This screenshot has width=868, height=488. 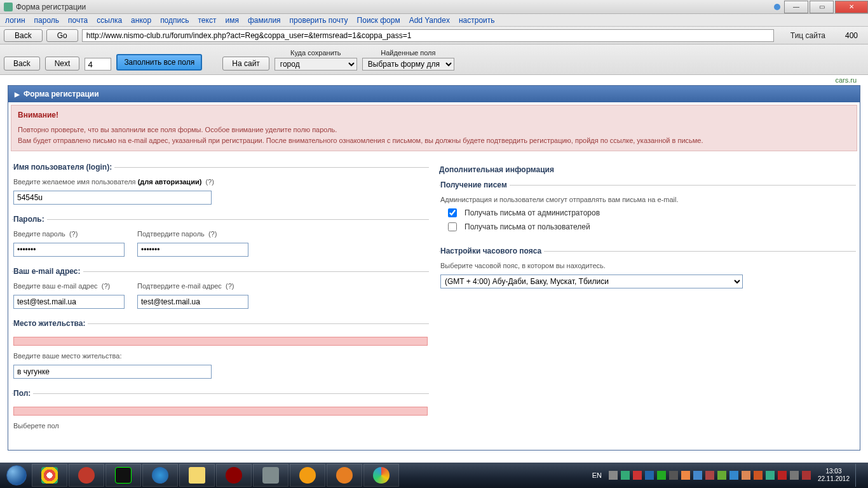 What do you see at coordinates (160, 475) in the screenshot?
I see `task-ie` at bounding box center [160, 475].